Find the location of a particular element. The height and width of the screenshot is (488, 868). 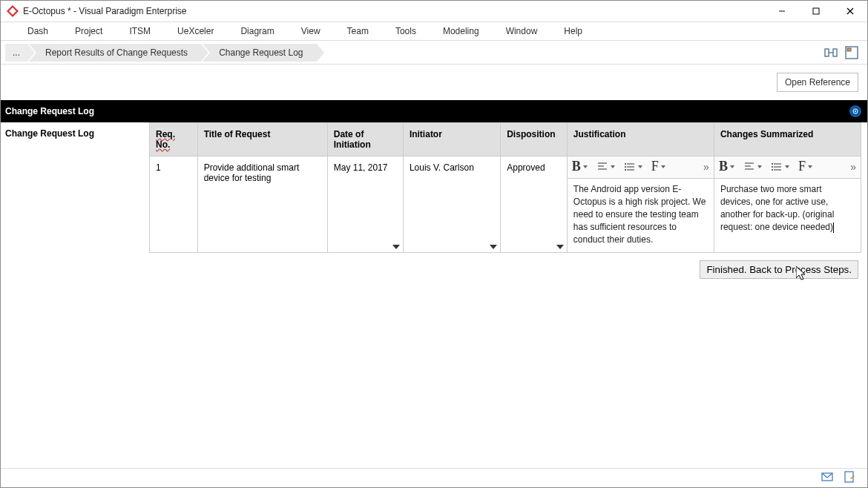

breadcrumb-root: ... is located at coordinates (16, 53).